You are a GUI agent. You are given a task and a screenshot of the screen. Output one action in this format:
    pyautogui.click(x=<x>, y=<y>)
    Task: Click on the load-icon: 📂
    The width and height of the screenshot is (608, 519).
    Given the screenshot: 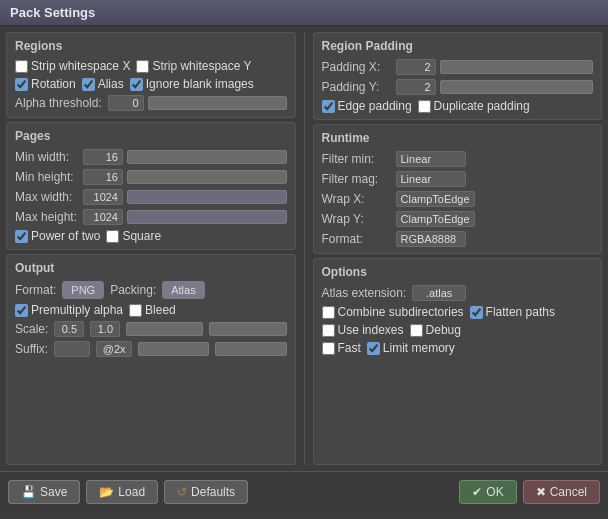 What is the action you would take?
    pyautogui.click(x=106, y=492)
    